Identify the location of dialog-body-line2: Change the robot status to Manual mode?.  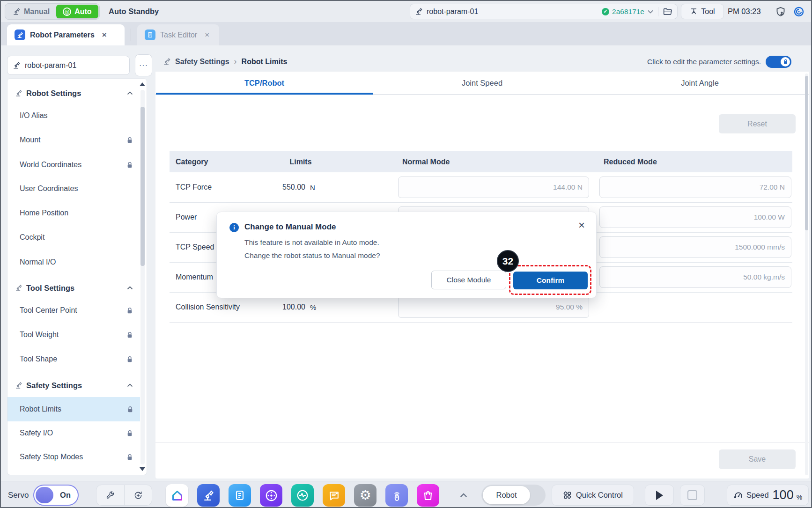
(312, 256).